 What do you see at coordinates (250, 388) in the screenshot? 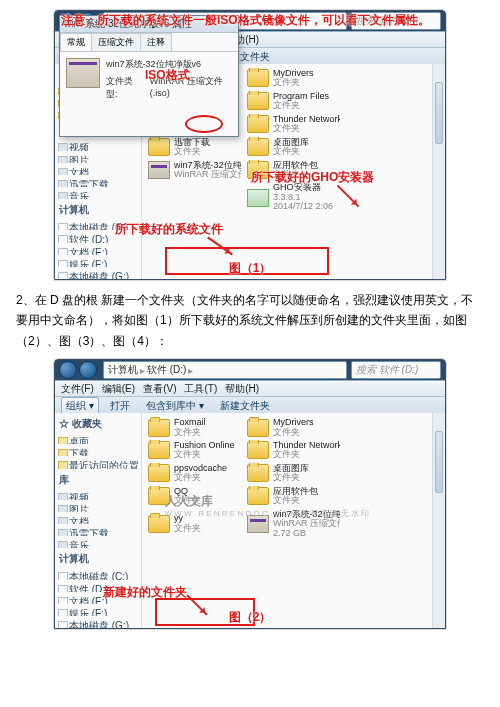
I see `menu-bar: 文件(F) 编辑(E) 查看(V) 工具(T) 帮助(H)` at bounding box center [250, 388].